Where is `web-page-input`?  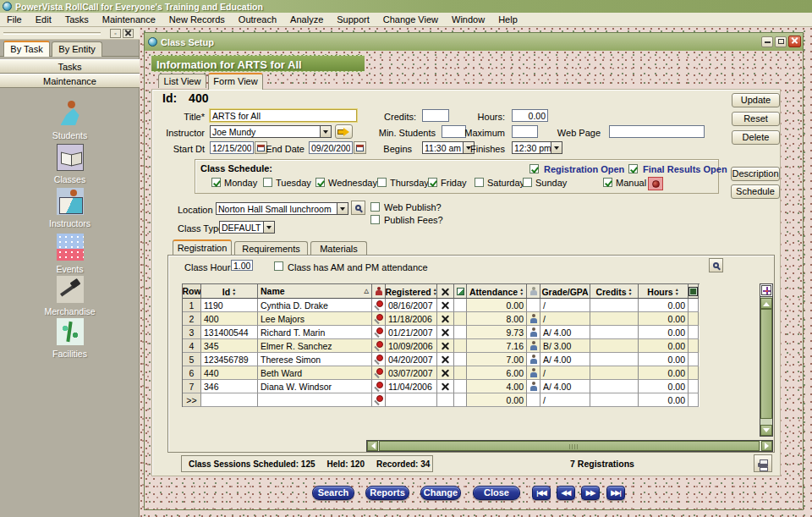 web-page-input is located at coordinates (656, 132).